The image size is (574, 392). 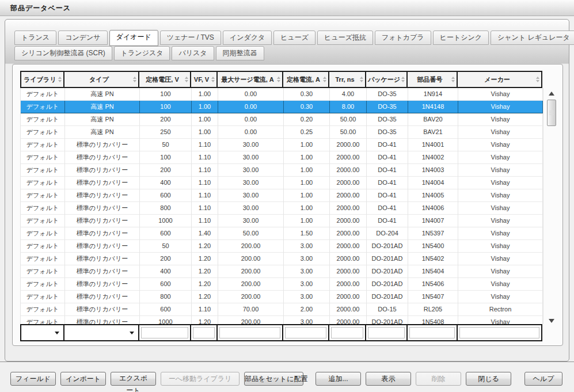 I want to click on table-row: デフォルト高速 PN1001.000.000.304.00DO-351N914V…, so click(x=282, y=94).